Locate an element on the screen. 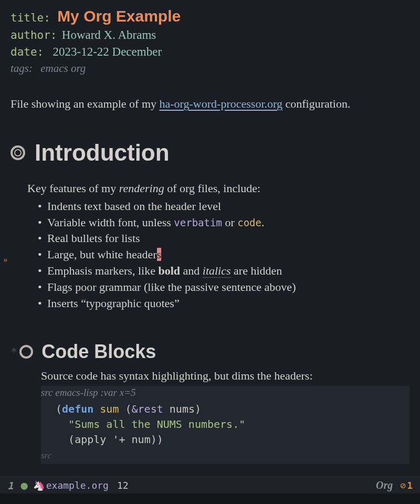  code-text: code is located at coordinates (249, 223).